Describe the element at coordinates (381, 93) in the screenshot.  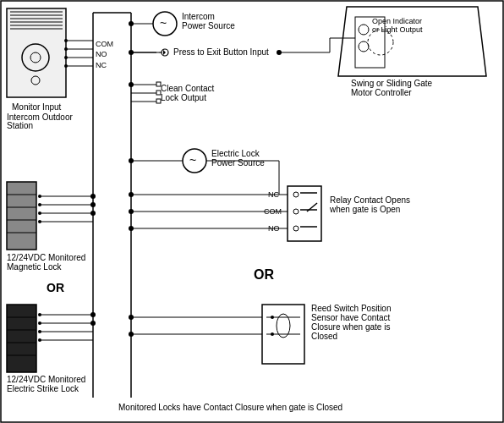
I see `swing-gate-label2: Motor Controller` at that location.